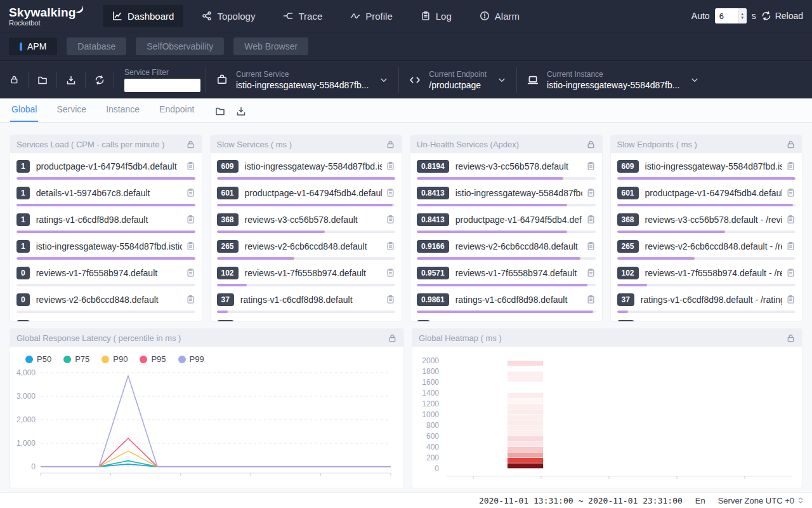 Image resolution: width=812 pixels, height=508 pixels. Describe the element at coordinates (180, 46) in the screenshot. I see `dashboard-tab-selfobservability: SelfObservability` at that location.